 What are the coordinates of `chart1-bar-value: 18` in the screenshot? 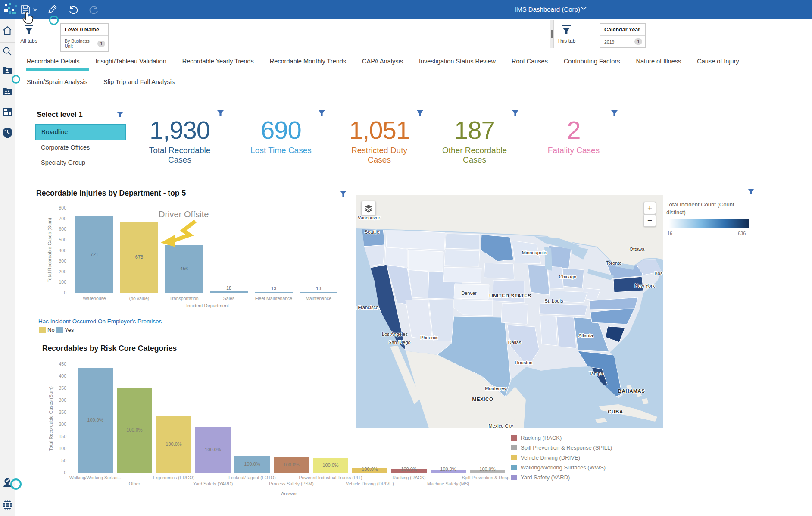 It's located at (229, 288).